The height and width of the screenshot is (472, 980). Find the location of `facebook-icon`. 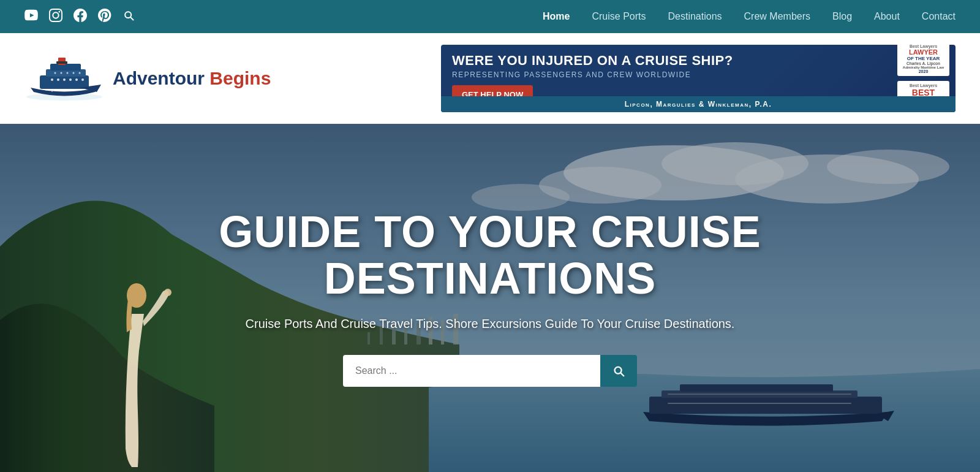

facebook-icon is located at coordinates (80, 17).